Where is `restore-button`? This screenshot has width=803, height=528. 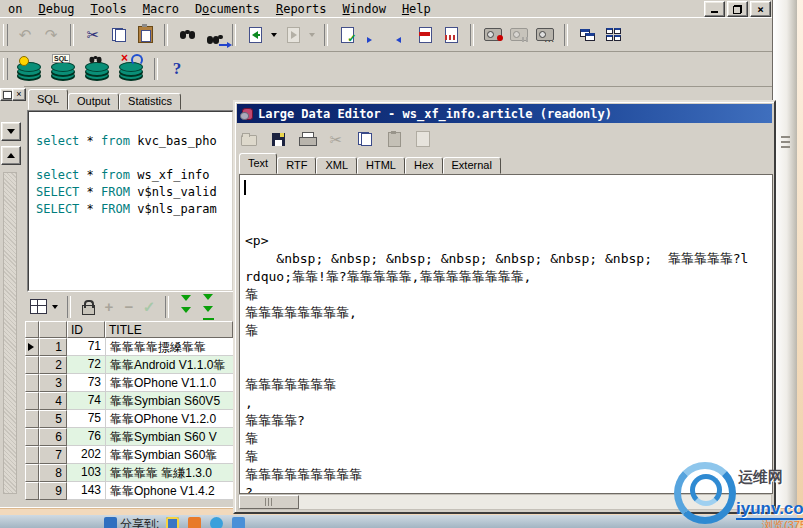
restore-button is located at coordinates (738, 9).